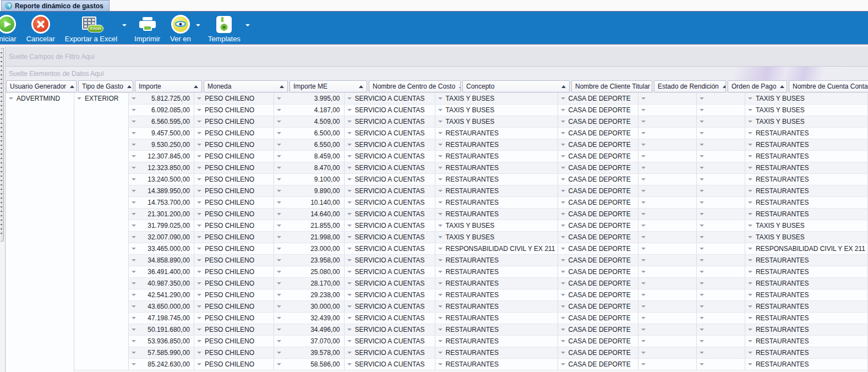 This screenshot has width=868, height=372. What do you see at coordinates (42, 87) in the screenshot?
I see `column-header-usuario-generador: Usuario Generador` at bounding box center [42, 87].